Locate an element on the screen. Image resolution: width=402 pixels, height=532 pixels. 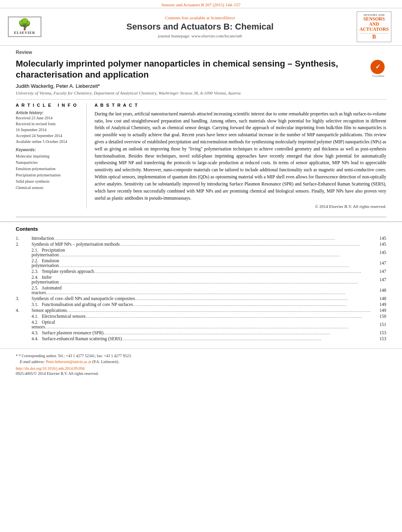
article-available: Available online 5 October 2014 is located at coordinates (48, 142).